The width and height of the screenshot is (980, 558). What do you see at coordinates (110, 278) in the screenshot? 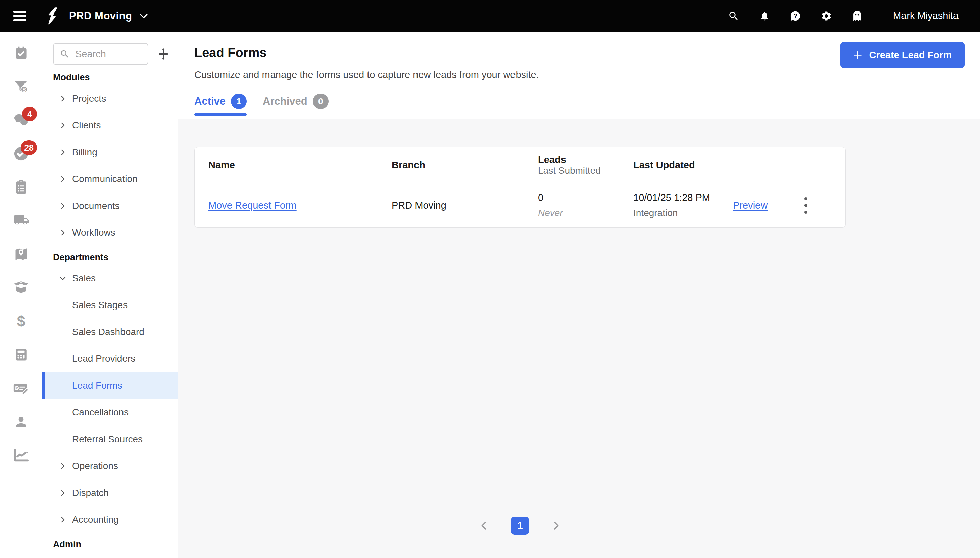
I see `sidebar-item-sales: Sales` at bounding box center [110, 278].